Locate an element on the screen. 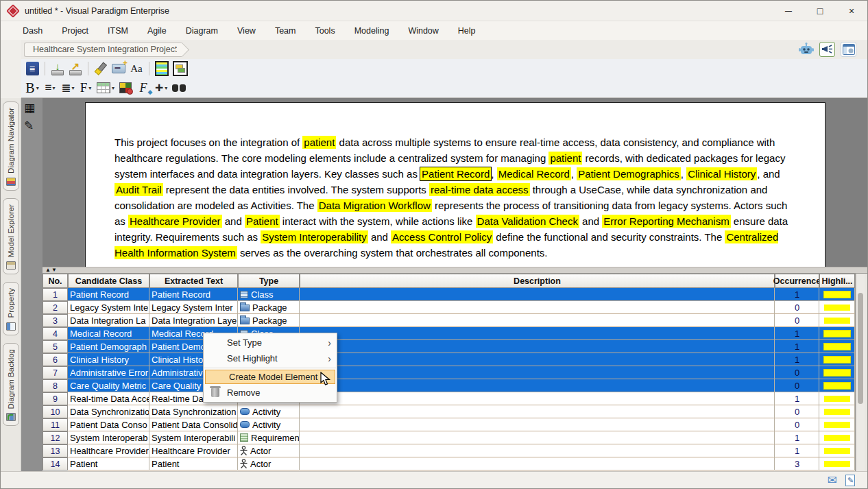 The image size is (868, 489). menu-item-help: Help is located at coordinates (467, 31).